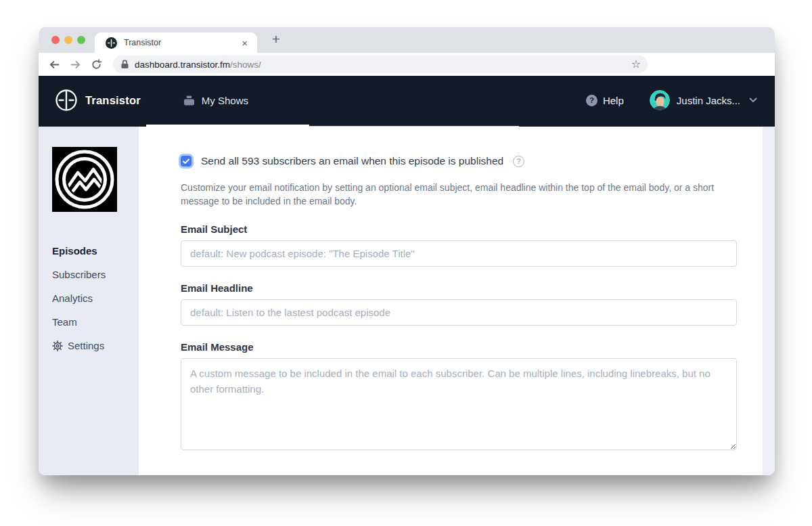 The width and height of the screenshot is (812, 526). Describe the element at coordinates (459, 347) in the screenshot. I see `email-message-label: Email Message` at that location.